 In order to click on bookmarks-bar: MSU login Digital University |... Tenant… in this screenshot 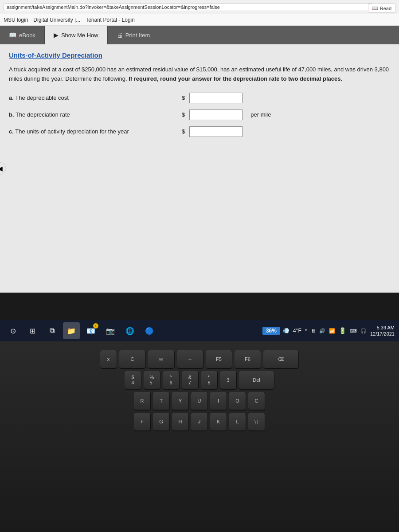, I will do `click(200, 20)`.